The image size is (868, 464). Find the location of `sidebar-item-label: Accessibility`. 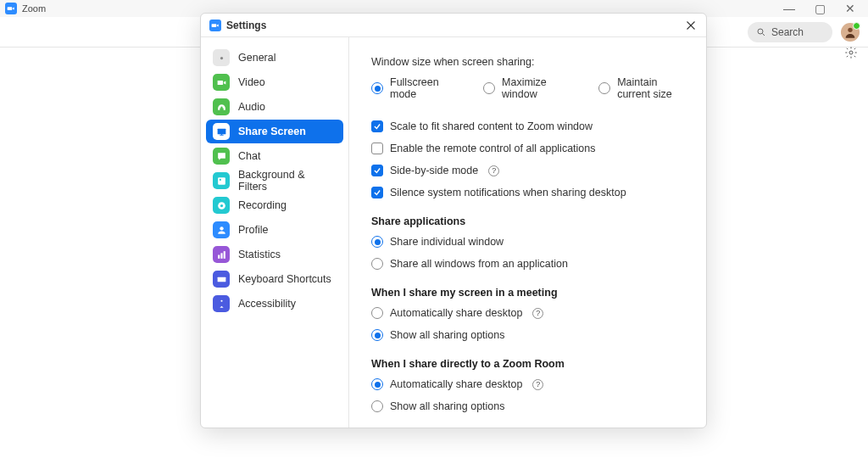

sidebar-item-label: Accessibility is located at coordinates (267, 304).